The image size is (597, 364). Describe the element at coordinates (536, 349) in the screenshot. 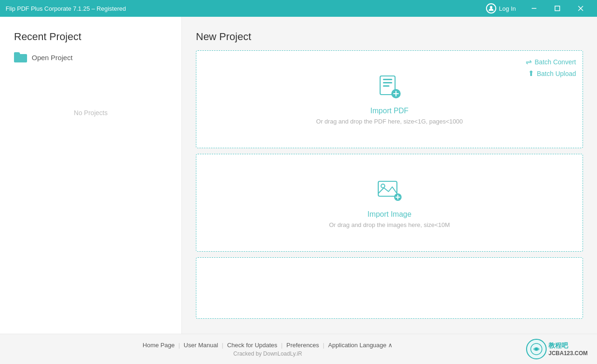

I see `logo-circle-icon` at that location.